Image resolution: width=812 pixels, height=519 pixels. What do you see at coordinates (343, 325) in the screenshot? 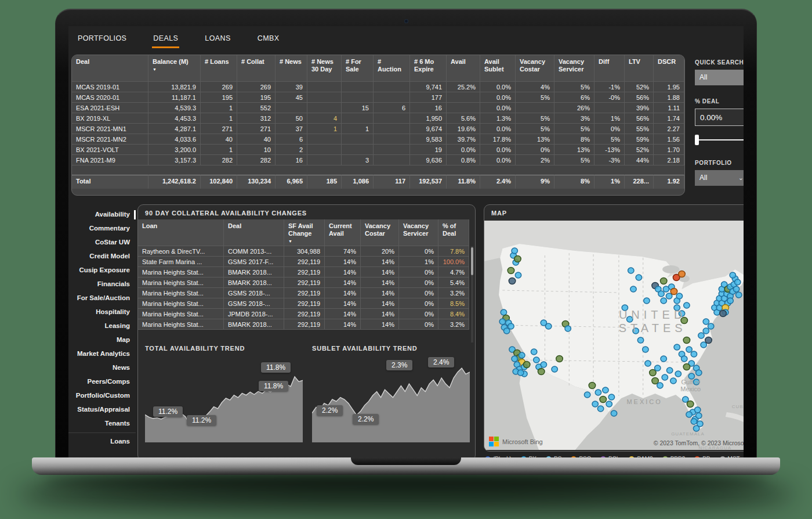
I see `collat-row-7-cell-3: 14%` at bounding box center [343, 325].